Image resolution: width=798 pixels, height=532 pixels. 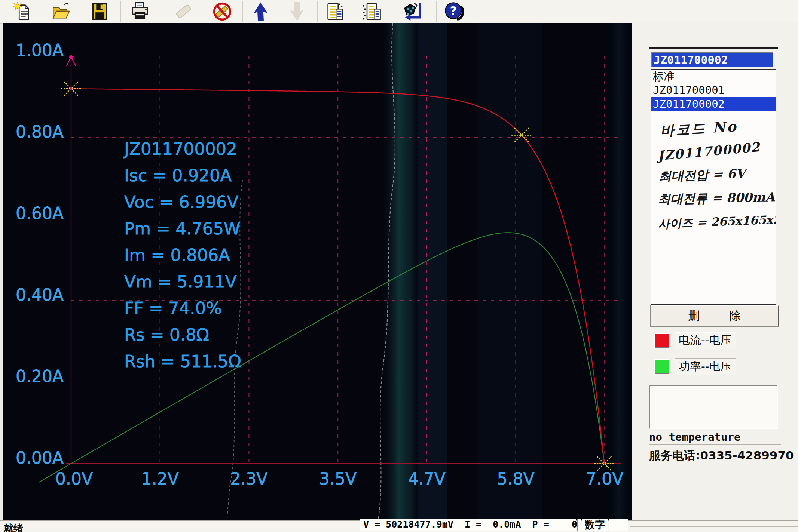 What do you see at coordinates (297, 12) in the screenshot?
I see `down-arrow-icon` at bounding box center [297, 12].